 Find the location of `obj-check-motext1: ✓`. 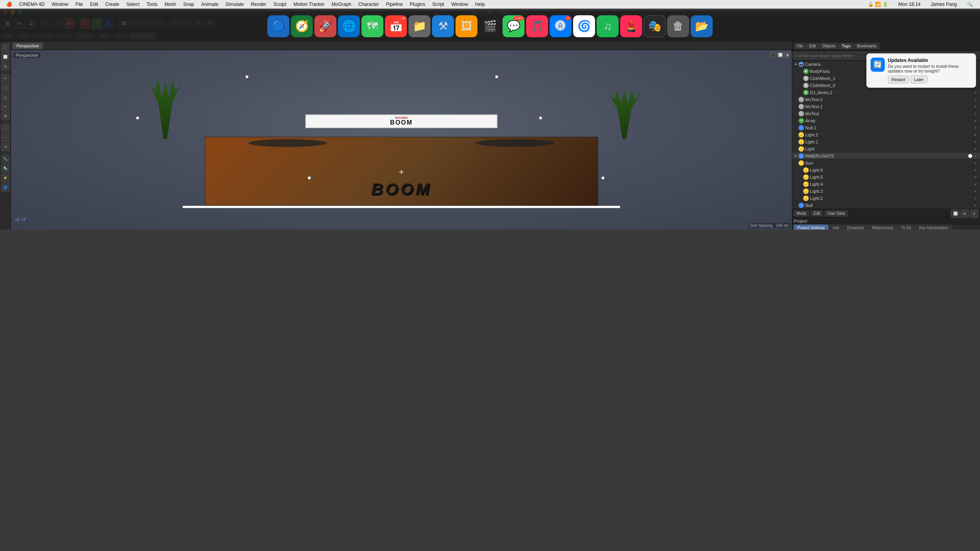

obj-check-motext1: ✓ is located at coordinates (976, 107).